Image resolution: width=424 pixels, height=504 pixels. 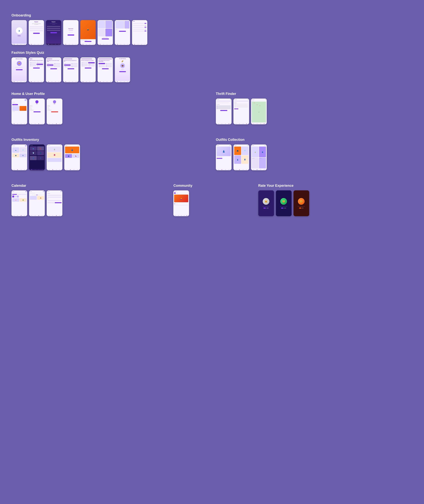 What do you see at coordinates (314, 157) in the screenshot?
I see `outfits-collection-row: Collection 🔍 ⊞ 👗 Generate your new outfi…` at bounding box center [314, 157].